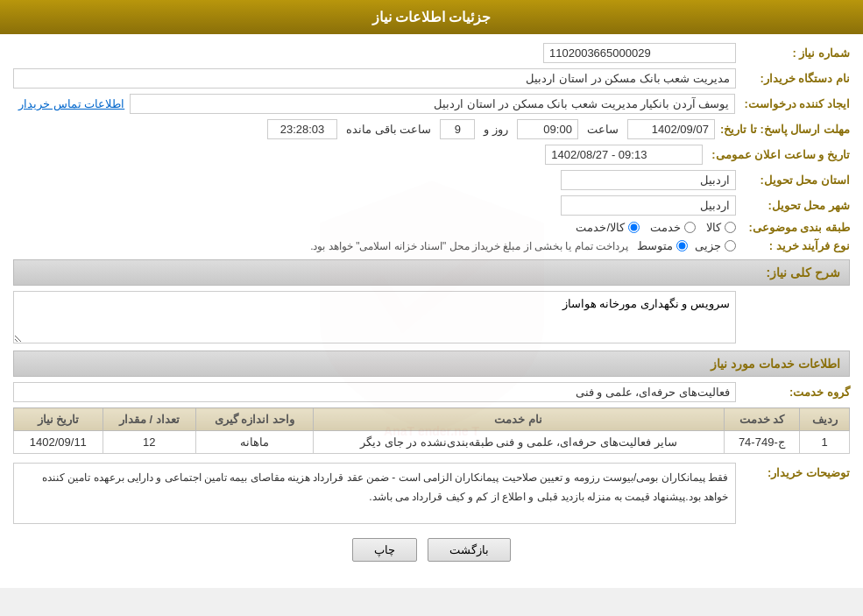 This screenshot has height=616, width=863. I want to click on cat-label-both: کالا/خدمت, so click(600, 228).